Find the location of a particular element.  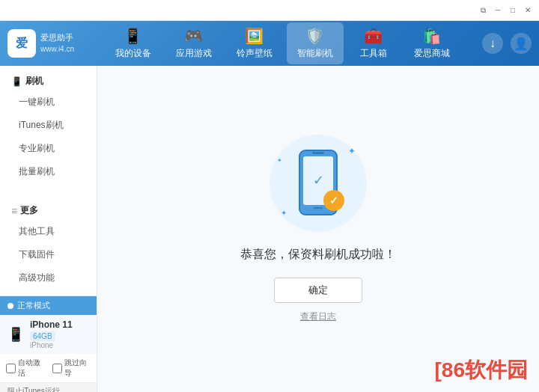

phone-section-icon: 📱 is located at coordinates (16, 82).